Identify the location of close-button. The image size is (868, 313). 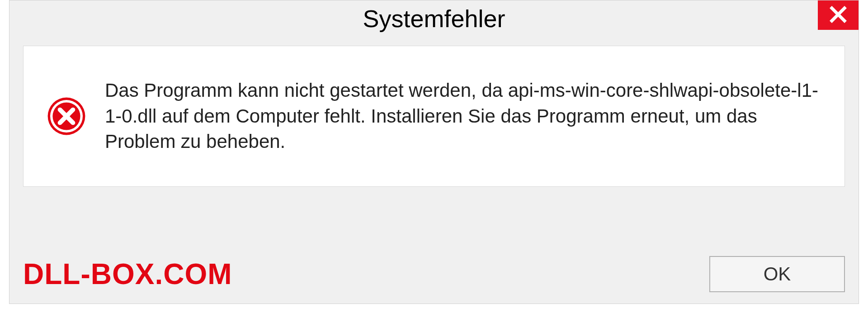
(838, 15).